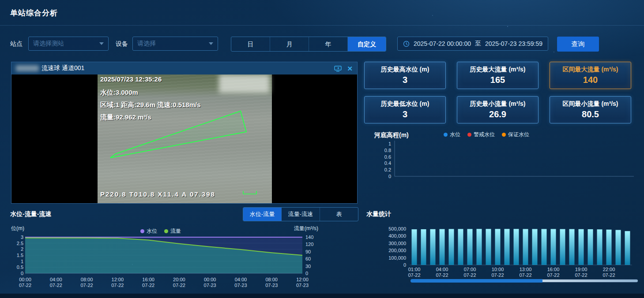 This screenshot has height=298, width=644. Describe the element at coordinates (590, 281) in the screenshot. I see `datazoom-shadow` at that location.